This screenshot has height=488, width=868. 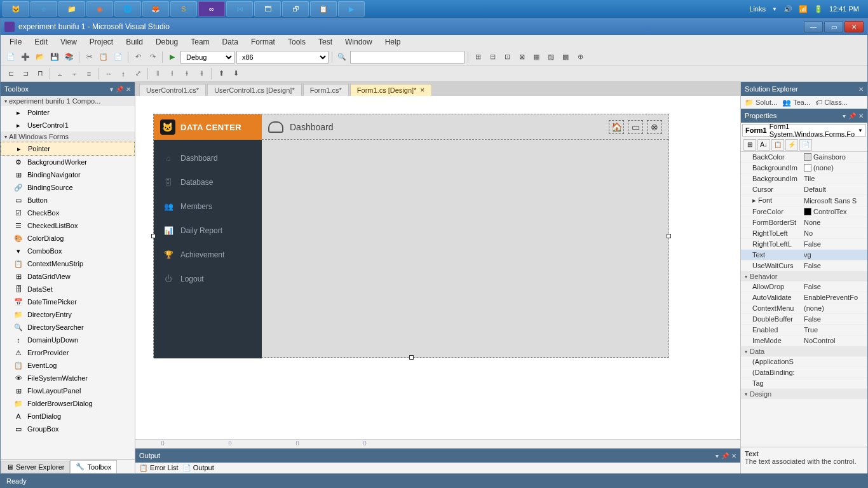 I want to click on alphabetical-button: A↓, so click(x=764, y=145).